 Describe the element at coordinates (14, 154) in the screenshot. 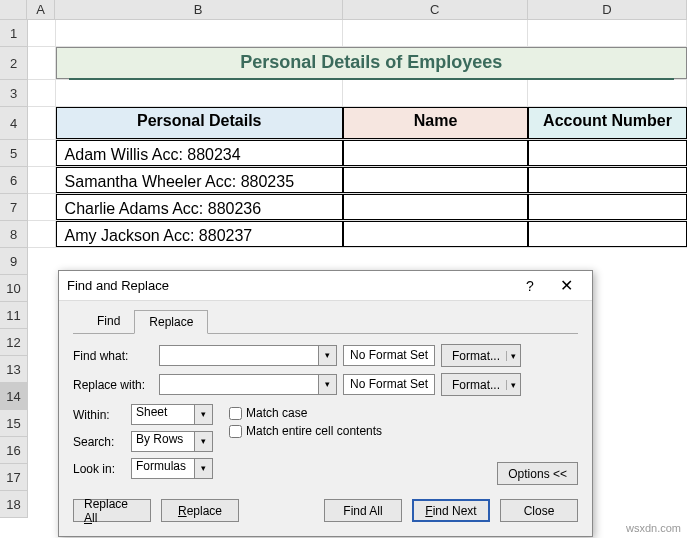

I see `row-header-5: 5` at that location.